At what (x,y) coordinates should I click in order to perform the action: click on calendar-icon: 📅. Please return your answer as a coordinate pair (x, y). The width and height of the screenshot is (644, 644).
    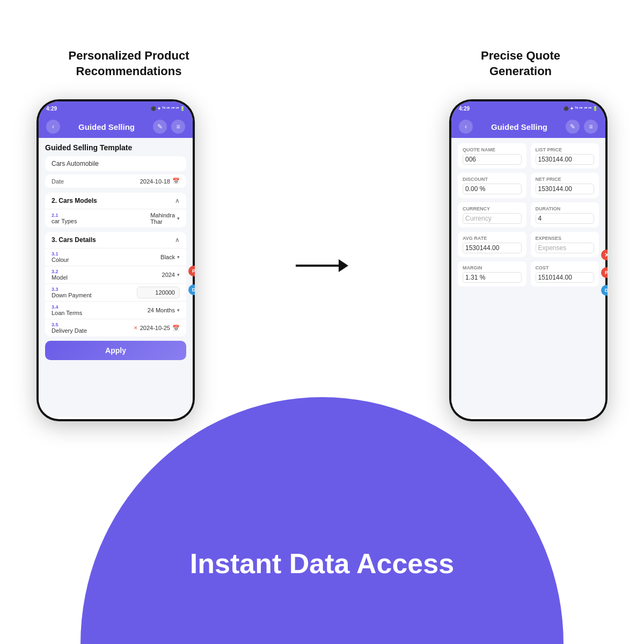
    Looking at the image, I should click on (176, 181).